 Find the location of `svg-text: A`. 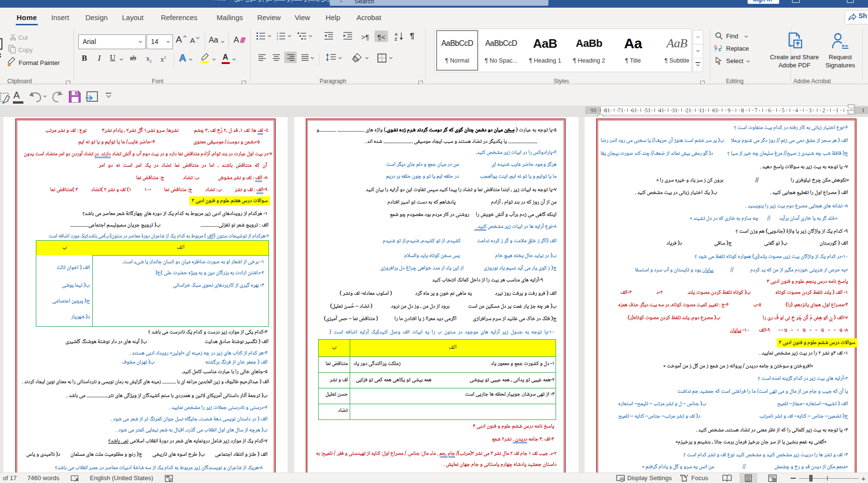

svg-text: A is located at coordinates (396, 34).